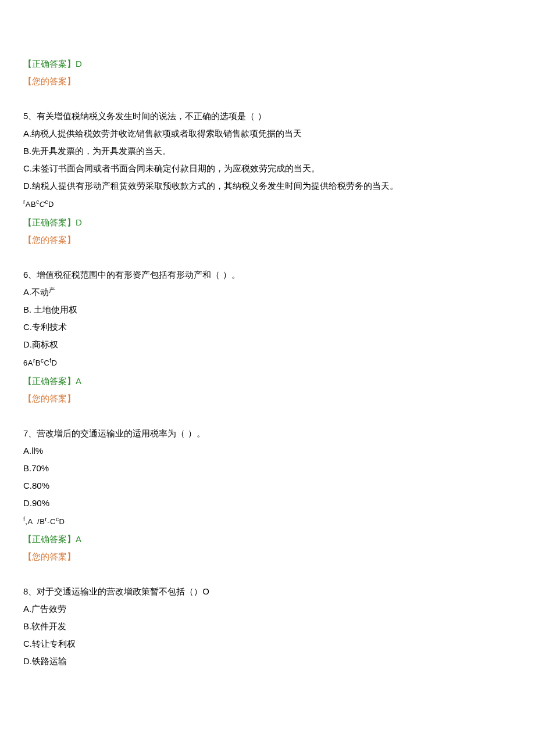 Image resolution: width=535 pixels, height=756 pixels. What do you see at coordinates (268, 327) in the screenshot?
I see `question-6-option-c: C.专利技术` at bounding box center [268, 327].